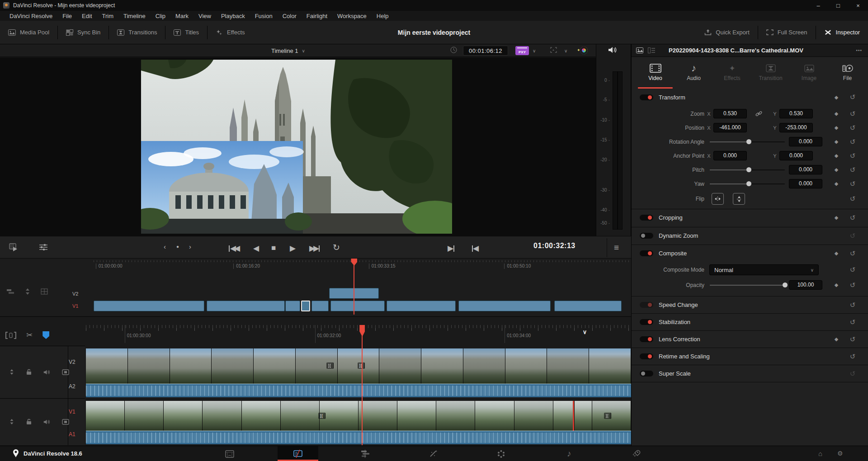 Image resolution: width=868 pixels, height=461 pixels. What do you see at coordinates (359, 335) in the screenshot?
I see `detail-ruler: 01:00:30:0001:00:32:0001:00:34:00` at bounding box center [359, 335].